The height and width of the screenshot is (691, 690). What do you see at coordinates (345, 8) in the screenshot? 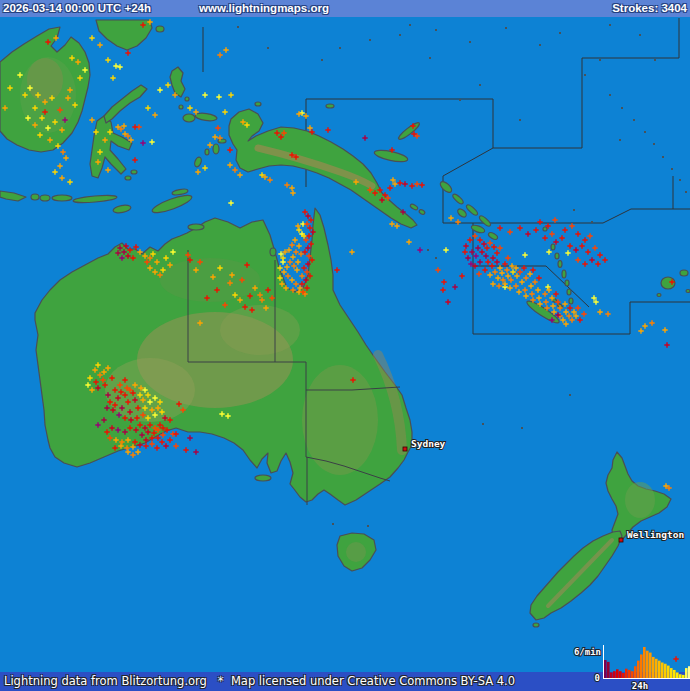
I see `top-status-bar: 2026-03-14 00:00 UTC +24h www.lightningm…` at bounding box center [345, 8].